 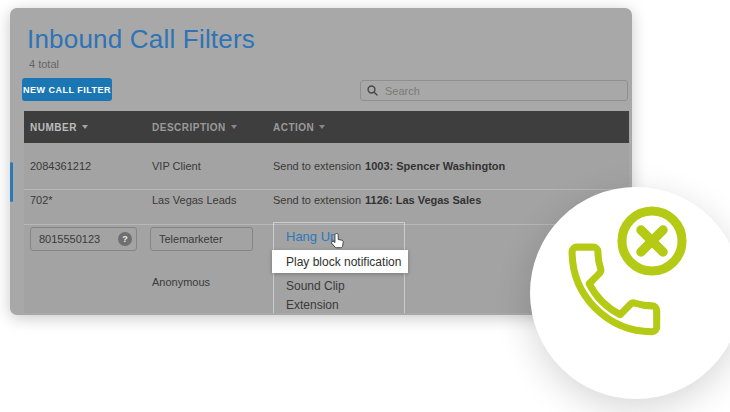 What do you see at coordinates (42, 200) in the screenshot?
I see `row-number: 702*` at bounding box center [42, 200].